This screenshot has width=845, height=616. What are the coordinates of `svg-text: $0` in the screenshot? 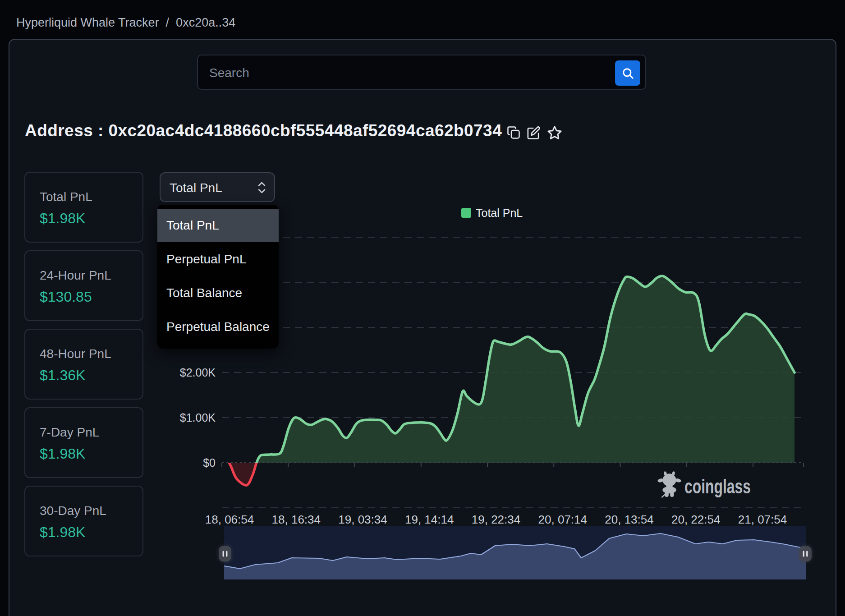 It's located at (209, 463).